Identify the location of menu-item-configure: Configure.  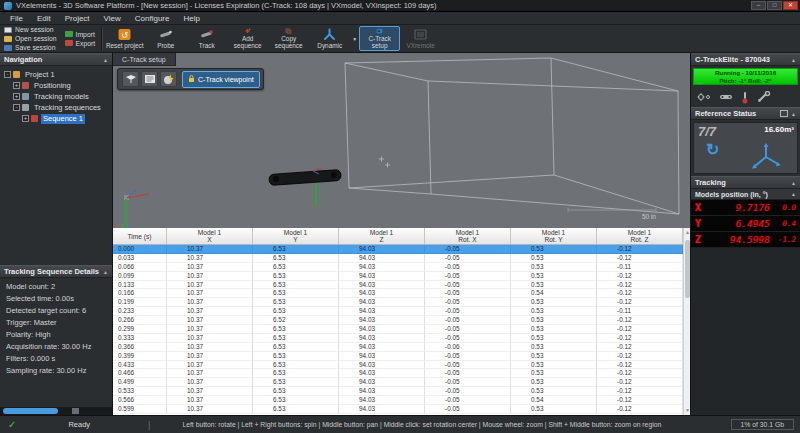
(152, 18).